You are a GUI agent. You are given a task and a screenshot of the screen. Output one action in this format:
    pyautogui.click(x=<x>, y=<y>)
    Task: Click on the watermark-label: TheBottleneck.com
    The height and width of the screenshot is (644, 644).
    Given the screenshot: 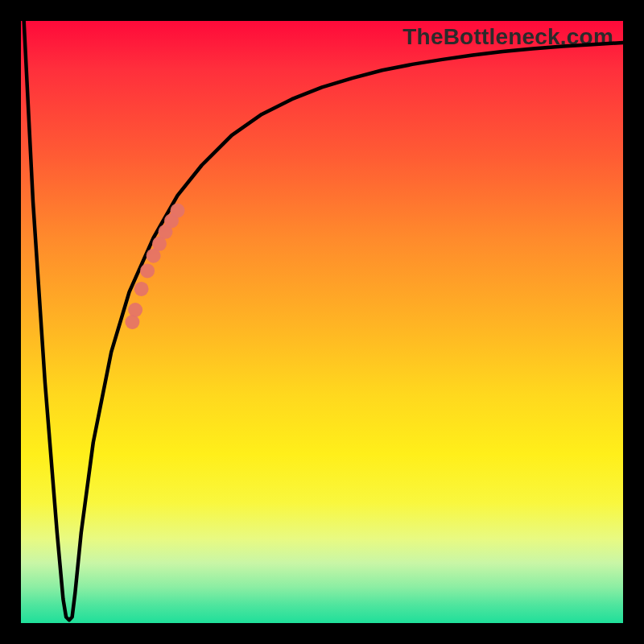 What is the action you would take?
    pyautogui.click(x=508, y=37)
    